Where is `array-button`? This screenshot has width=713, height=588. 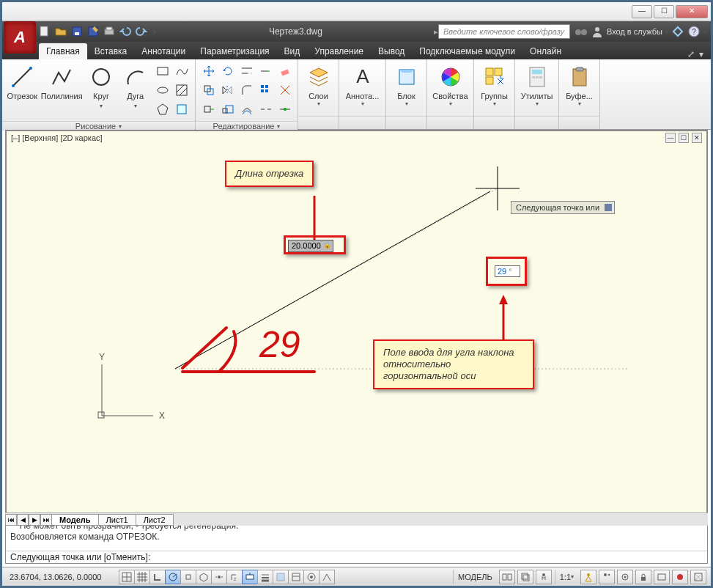 array-button is located at coordinates (266, 90).